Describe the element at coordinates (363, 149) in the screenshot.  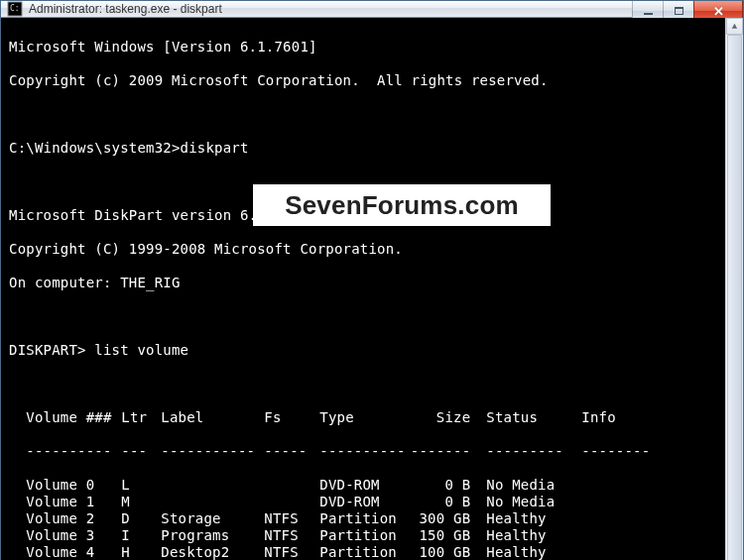
I see `console-line: C:\Windows\system32>diskpart` at that location.